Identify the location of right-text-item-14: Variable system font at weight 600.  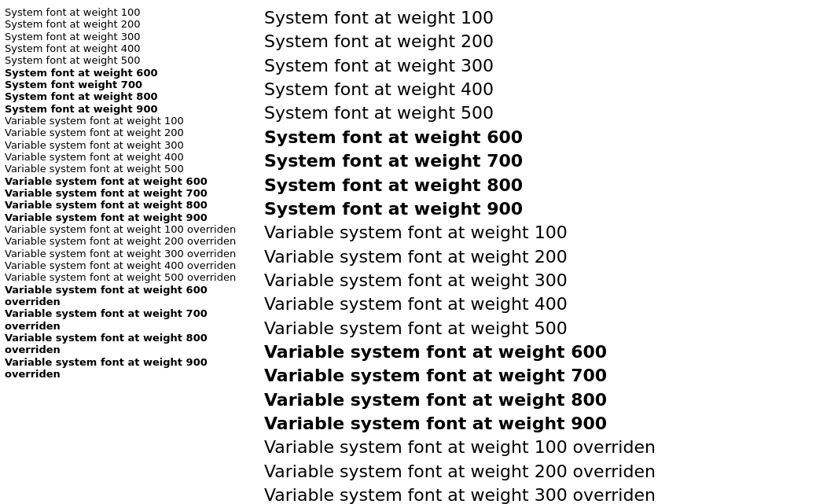
(549, 352).